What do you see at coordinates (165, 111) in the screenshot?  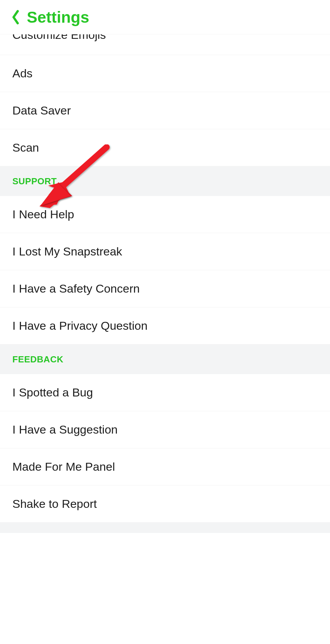 I see `settings-item-data-saver: Data Saver` at bounding box center [165, 111].